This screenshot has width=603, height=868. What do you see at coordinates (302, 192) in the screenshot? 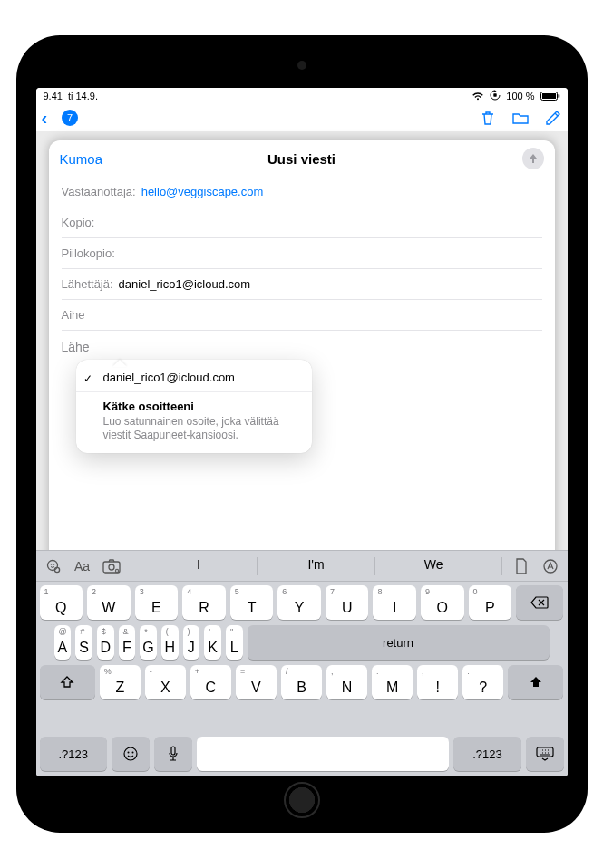
I see `to-field: Vastaanottaja: hello@veggiscape.com` at bounding box center [302, 192].